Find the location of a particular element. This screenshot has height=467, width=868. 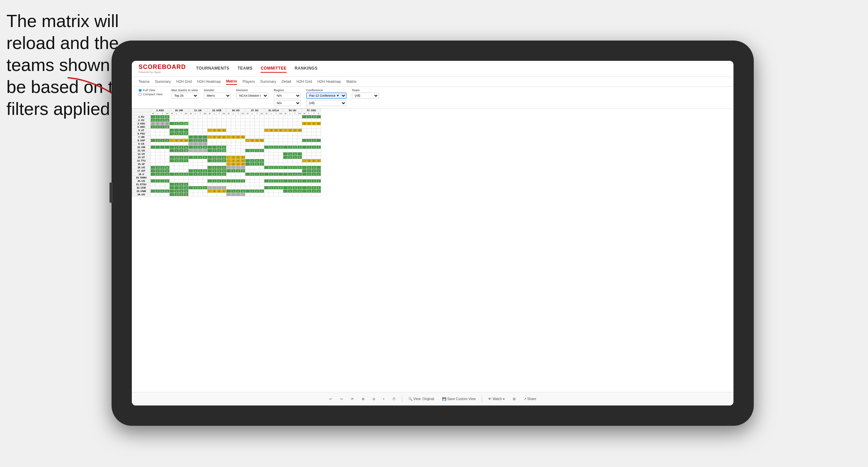

toolbar-refresh: ⟳ is located at coordinates (352, 399).